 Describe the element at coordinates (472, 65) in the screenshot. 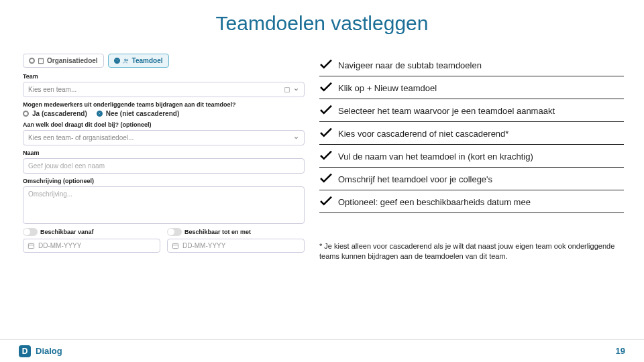

I see `list-item: Navigeer naar de subtab teamdoelen` at that location.